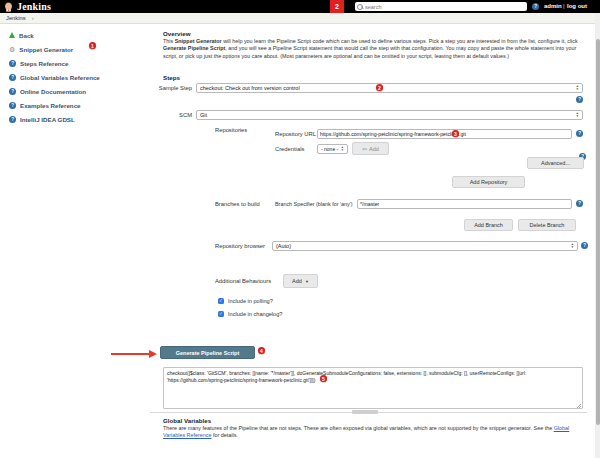 The width and height of the screenshot is (600, 458). What do you see at coordinates (70, 77) in the screenshot?
I see `sidebar: Back ⚙ Snippet Generator 1 ? Steps Refer…` at bounding box center [70, 77].